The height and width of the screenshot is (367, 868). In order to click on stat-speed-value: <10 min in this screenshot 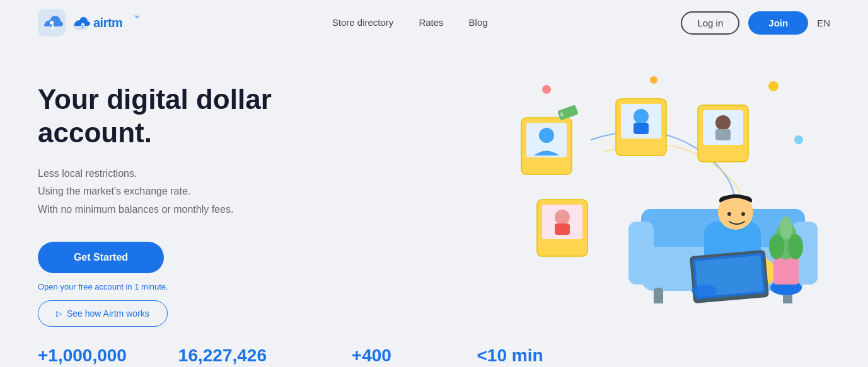, I will do `click(511, 356)`.